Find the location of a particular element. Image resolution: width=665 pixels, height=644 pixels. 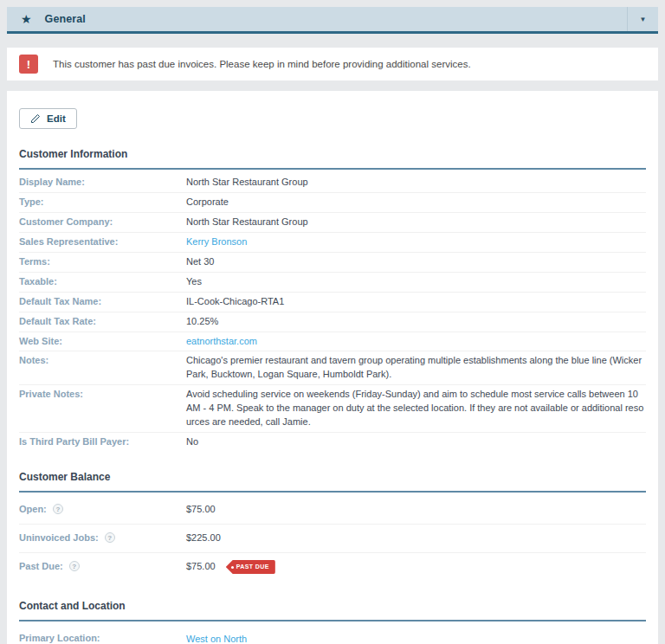

section-heading-customer-information: Customer Information is located at coordinates (332, 154).